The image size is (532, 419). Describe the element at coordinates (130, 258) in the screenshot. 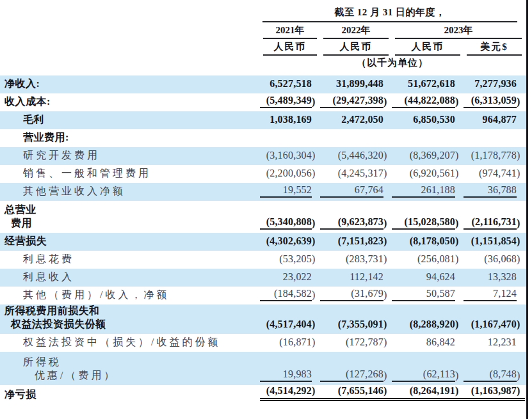

I see `row-label-line: 利息花费` at that location.